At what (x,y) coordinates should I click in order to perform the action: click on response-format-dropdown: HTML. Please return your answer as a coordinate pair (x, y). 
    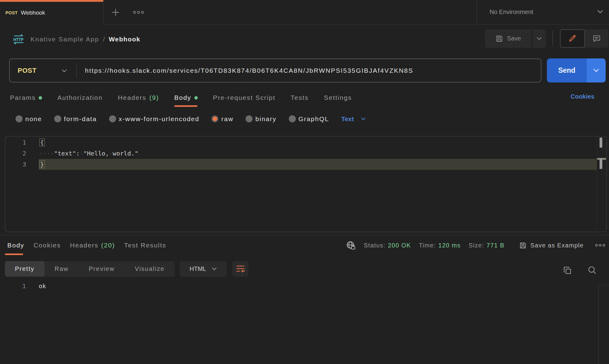
    Looking at the image, I should click on (203, 269).